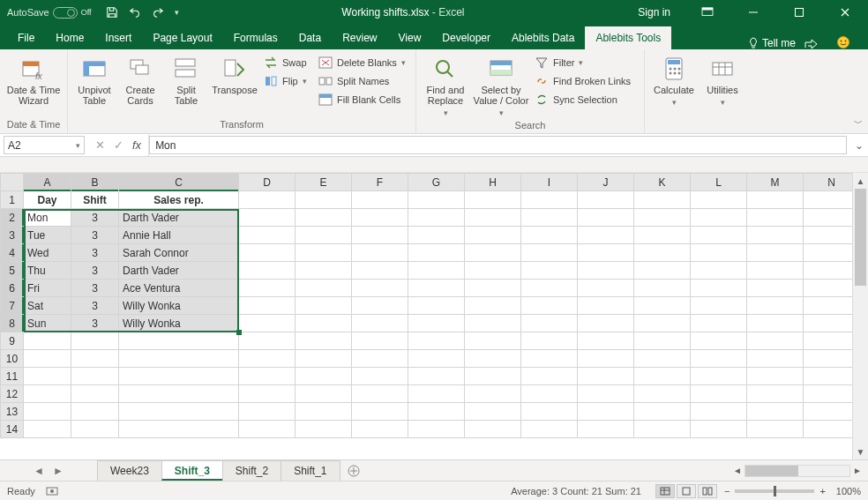 The width and height of the screenshot is (868, 500). Describe the element at coordinates (737, 471) in the screenshot. I see `hscroll-left-icon: ◄` at that location.